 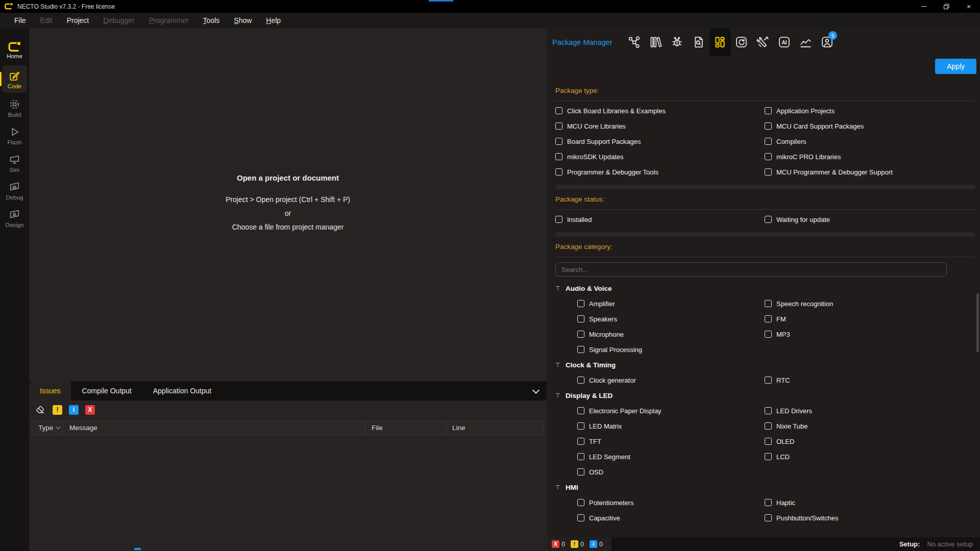 I want to click on sidebar-item-debug: Debug, so click(x=14, y=190).